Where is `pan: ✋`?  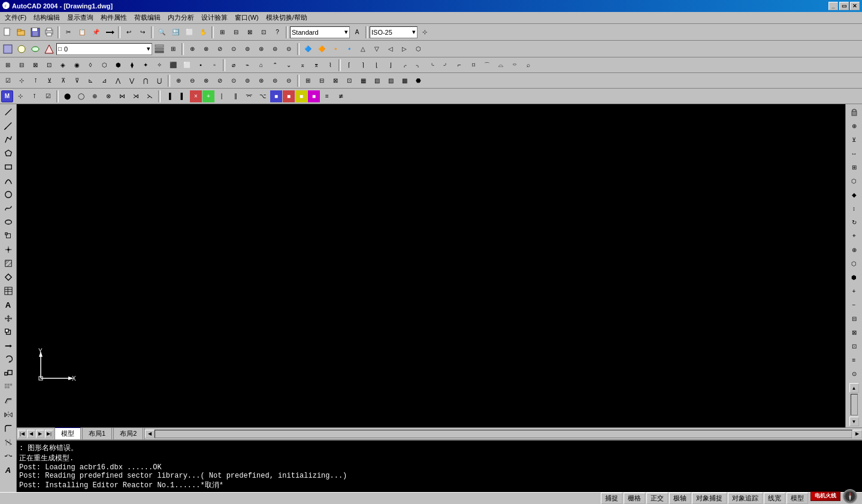 pan: ✋ is located at coordinates (203, 32).